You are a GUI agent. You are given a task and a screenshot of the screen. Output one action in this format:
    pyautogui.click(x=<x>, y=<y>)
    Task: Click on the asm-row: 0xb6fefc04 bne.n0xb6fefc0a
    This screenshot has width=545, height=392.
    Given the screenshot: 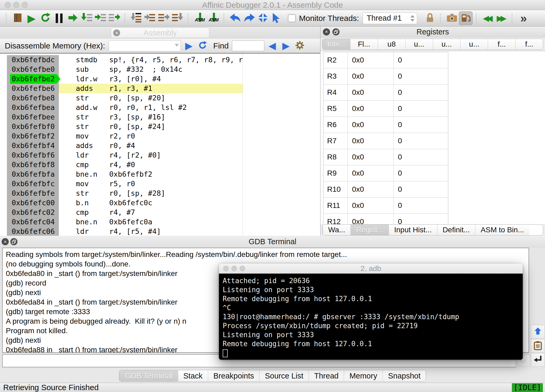 What is the action you would take?
    pyautogui.click(x=164, y=222)
    